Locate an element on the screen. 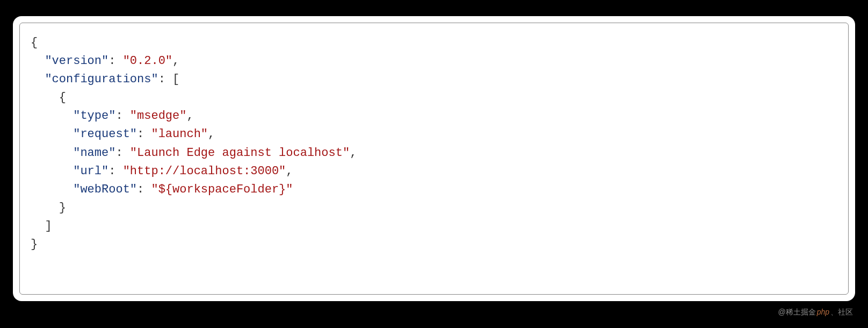 The image size is (868, 328). watermark: @稀土掘金php、社区 is located at coordinates (815, 312).